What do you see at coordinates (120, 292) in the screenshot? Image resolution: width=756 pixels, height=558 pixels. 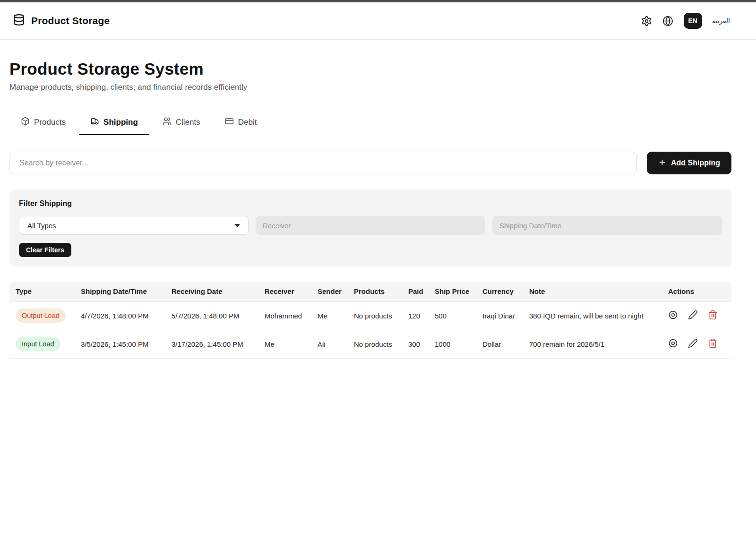 I see `column-header-shipping-date-time: Shipping Date/Time` at bounding box center [120, 292].